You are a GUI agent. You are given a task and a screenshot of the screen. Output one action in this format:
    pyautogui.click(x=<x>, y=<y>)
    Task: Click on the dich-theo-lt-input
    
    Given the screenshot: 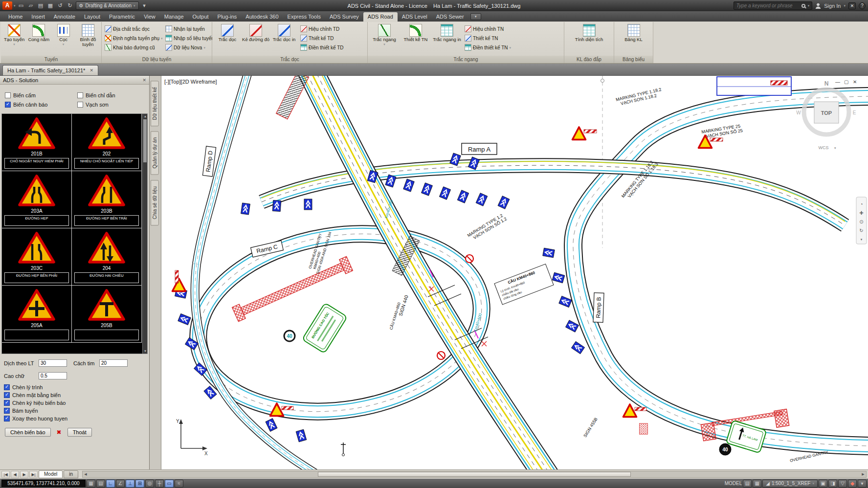 What is the action you would take?
    pyautogui.click(x=53, y=363)
    